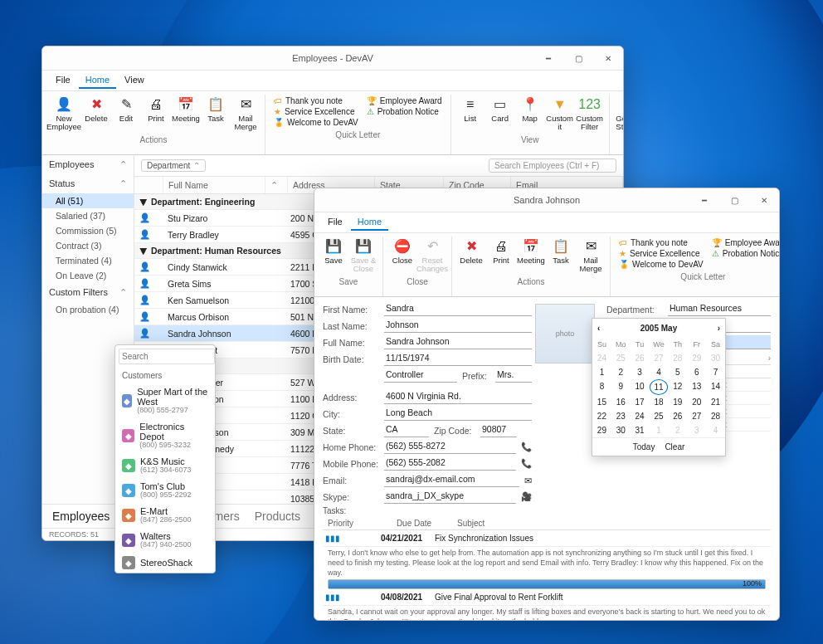  Describe the element at coordinates (640, 387) in the screenshot. I see `calendar-day: 10` at that location.